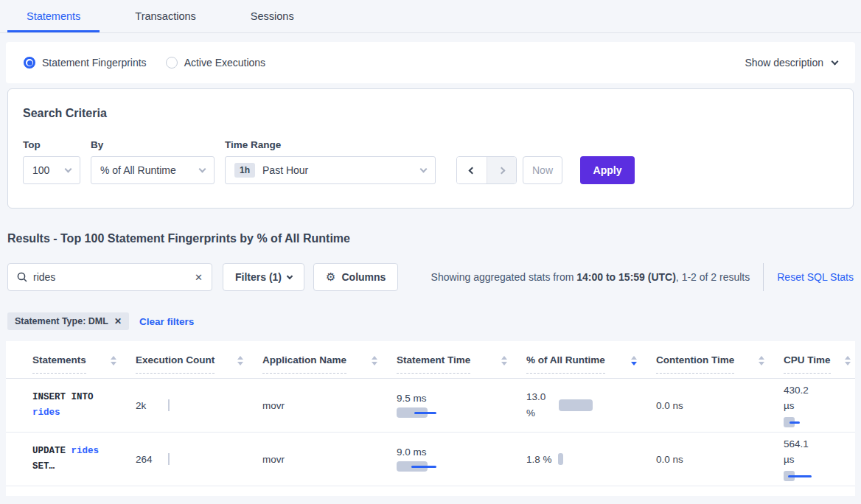 This screenshot has width=861, height=504. I want to click on runtime-cell: 1.8 %, so click(591, 459).